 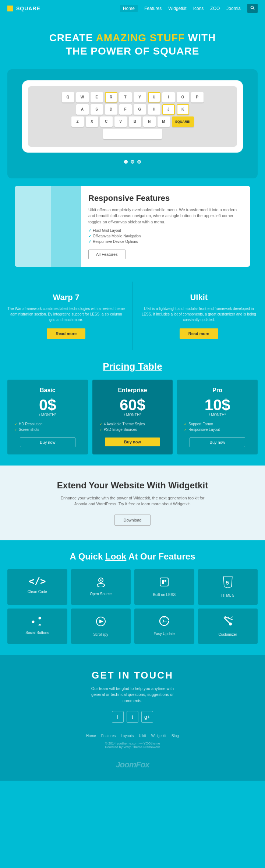 What do you see at coordinates (106, 122) in the screenshot?
I see `key-c: C` at bounding box center [106, 122].